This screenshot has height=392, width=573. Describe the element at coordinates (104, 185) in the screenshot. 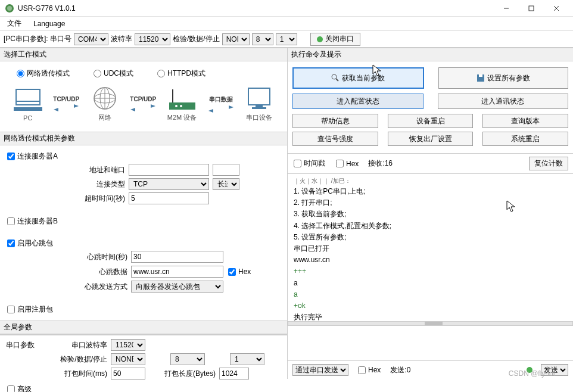

I see `conn-type-label: 连接类型` at that location.